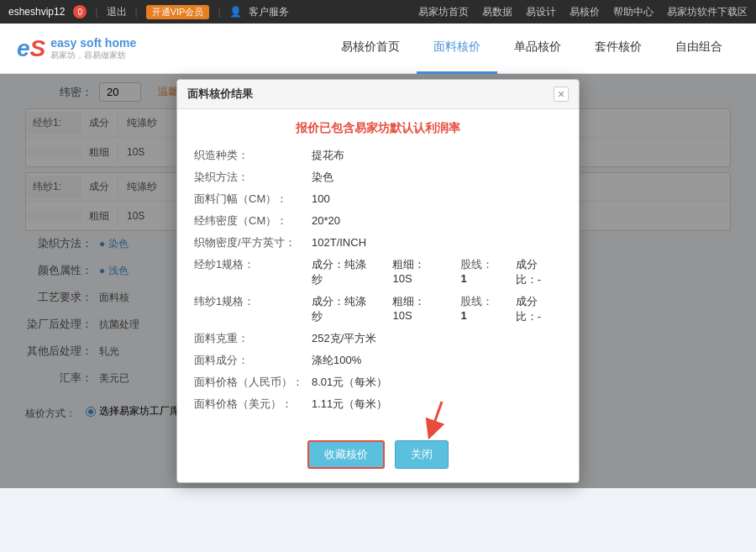 The height and width of the screenshot is (552, 756). I want to click on modal-row-fabric-weight: 面料克重： 252克/平方米, so click(378, 339).